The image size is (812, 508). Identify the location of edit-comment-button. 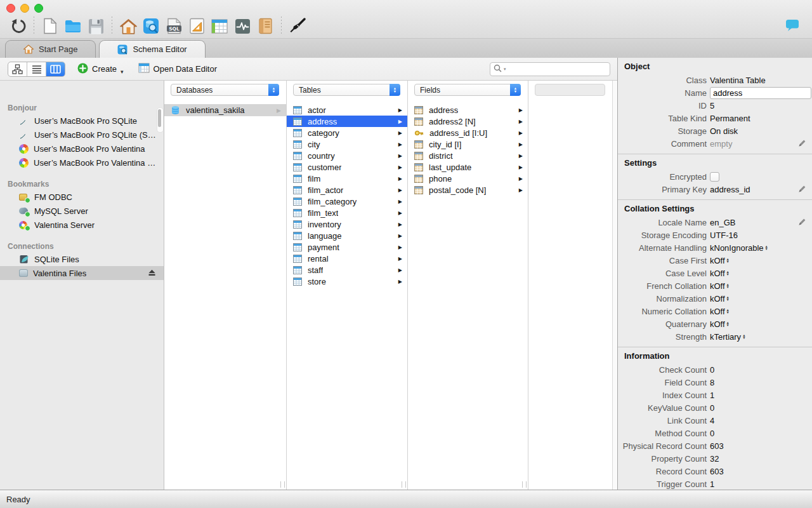
(802, 144).